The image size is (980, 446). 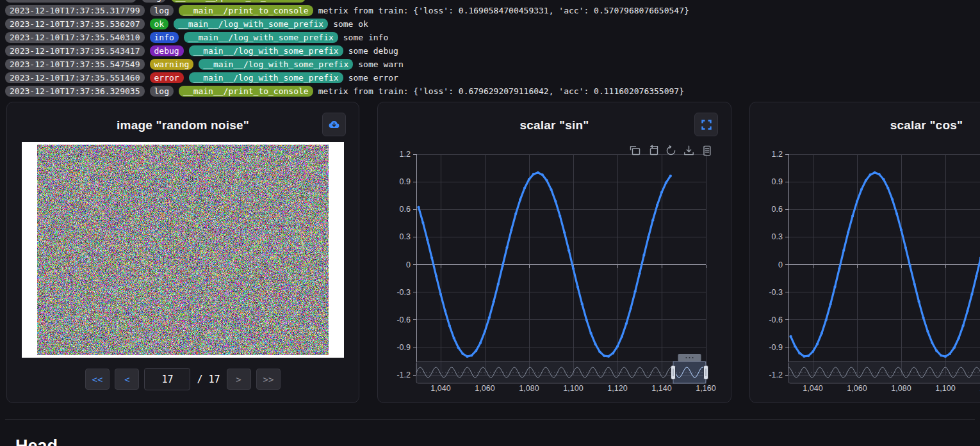 What do you see at coordinates (239, 379) in the screenshot?
I see `next-page-button: >` at bounding box center [239, 379].